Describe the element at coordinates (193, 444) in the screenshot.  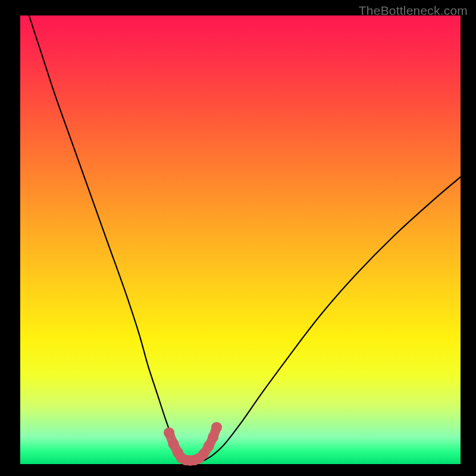
I see `minimum-marker-group` at that location.